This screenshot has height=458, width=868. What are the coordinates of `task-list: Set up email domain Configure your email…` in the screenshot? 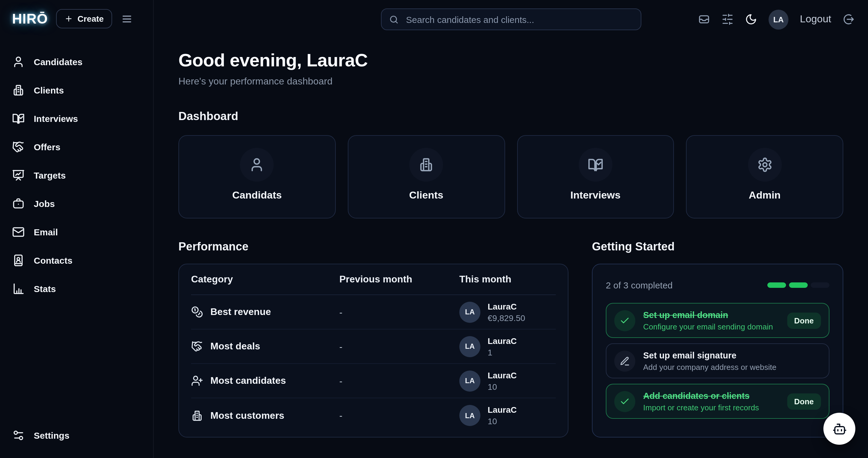 It's located at (718, 361).